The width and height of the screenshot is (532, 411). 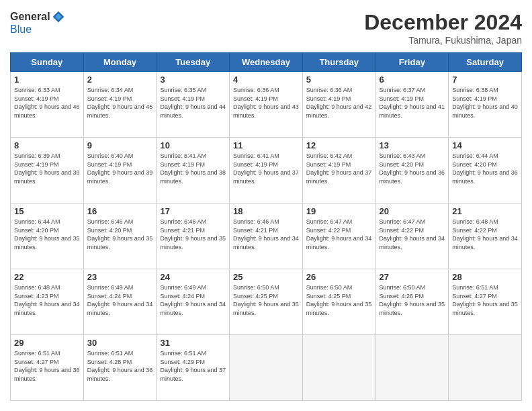 What do you see at coordinates (47, 169) in the screenshot?
I see `day-info: Sunrise: 6:39 AMSunset: 4:19 PMDaylight:…` at bounding box center [47, 169].